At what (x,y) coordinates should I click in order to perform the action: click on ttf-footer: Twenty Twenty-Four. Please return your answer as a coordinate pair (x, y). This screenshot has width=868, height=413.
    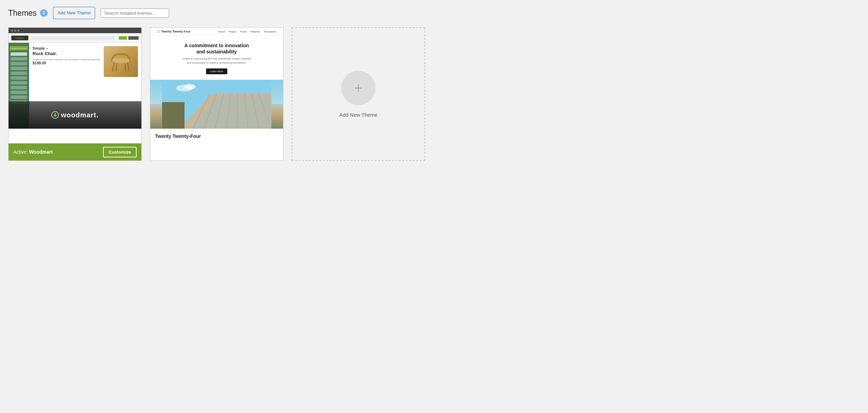
    Looking at the image, I should click on (217, 136).